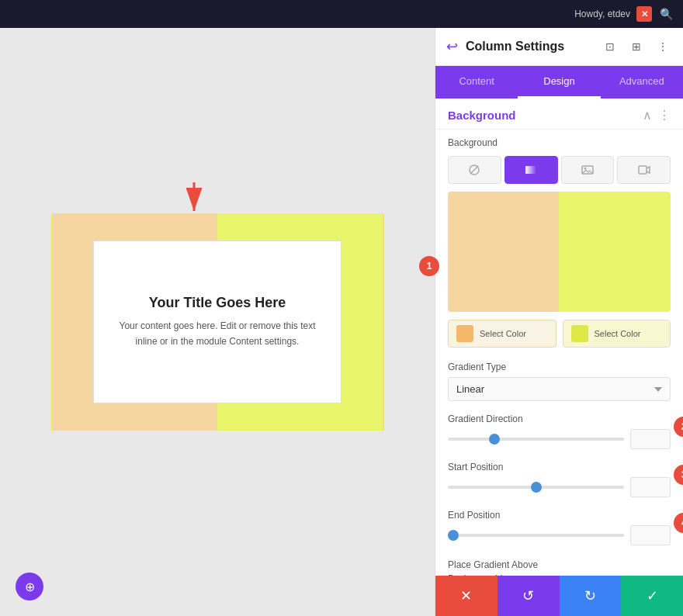 The image size is (683, 616). What do you see at coordinates (559, 251) in the screenshot?
I see `gradient-preview-panel` at bounding box center [559, 251].